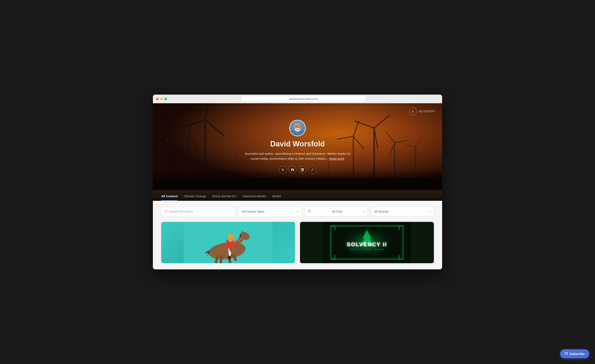  Describe the element at coordinates (310, 212) in the screenshot. I see `calendar-icon` at that location.